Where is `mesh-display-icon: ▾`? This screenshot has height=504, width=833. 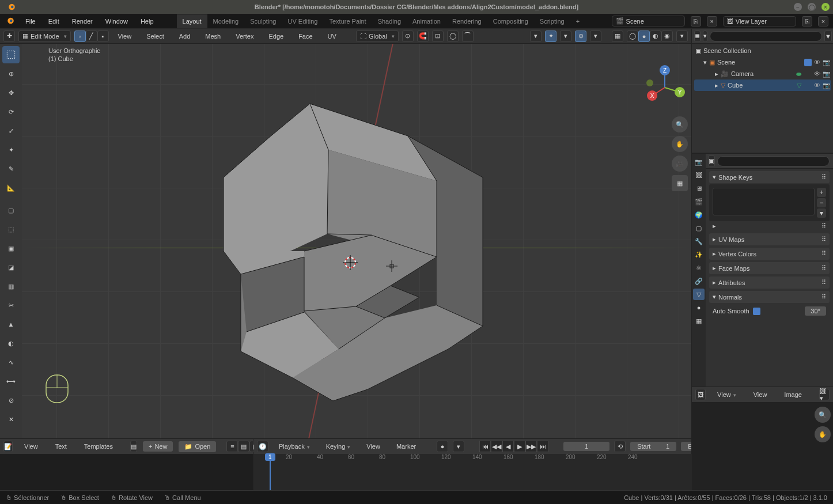 mesh-display-icon: ▾ is located at coordinates (536, 36).